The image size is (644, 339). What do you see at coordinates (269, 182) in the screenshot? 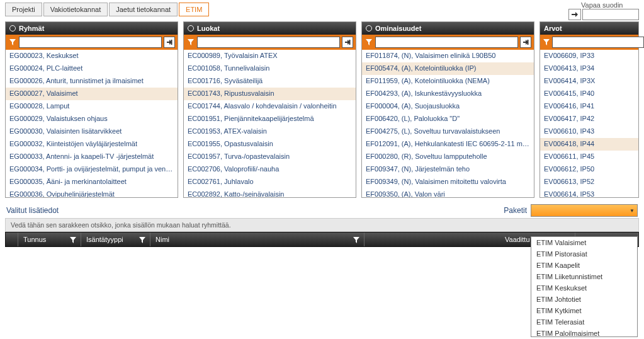
I see `list-item: EC002761, Juhlavalo` at bounding box center [269, 182].